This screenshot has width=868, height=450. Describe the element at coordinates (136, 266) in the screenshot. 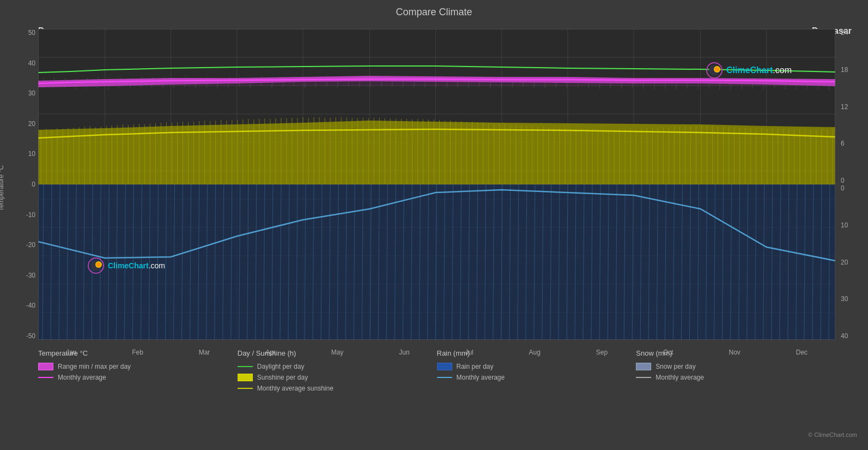

I see `logo-text-bottom: ClimeChart.com` at that location.